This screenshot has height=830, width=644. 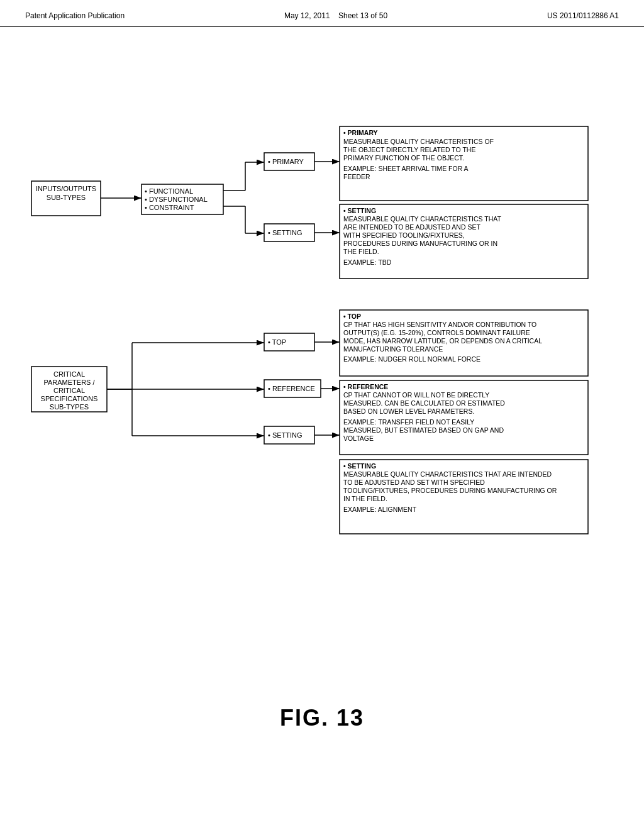 I want to click on svg-text:MEASURABLE QUALITY CHARACTERIS: MEASURABLE QUALITY CHARACTERISTICS THAT …, so click(x=448, y=474).